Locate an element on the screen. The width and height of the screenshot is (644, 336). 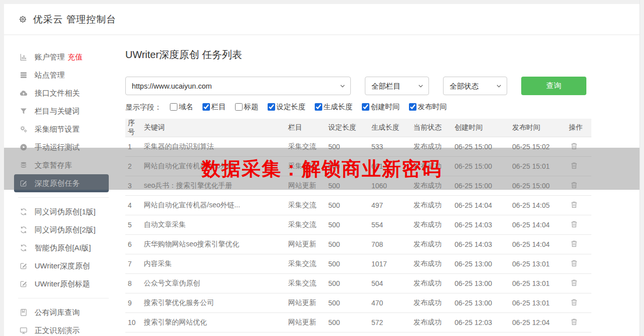
row-index: 6 is located at coordinates (133, 244).